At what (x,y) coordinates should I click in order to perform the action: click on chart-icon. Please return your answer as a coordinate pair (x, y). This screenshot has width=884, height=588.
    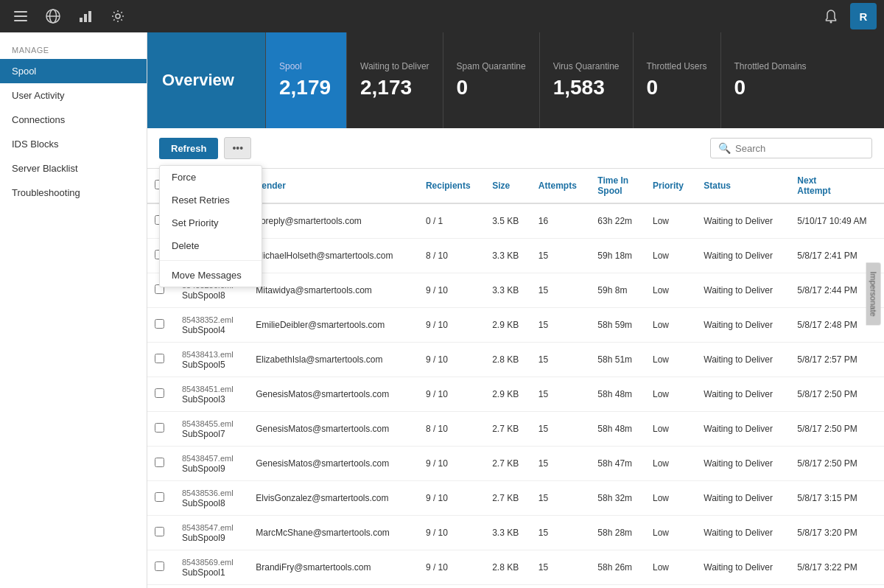
    Looking at the image, I should click on (85, 16).